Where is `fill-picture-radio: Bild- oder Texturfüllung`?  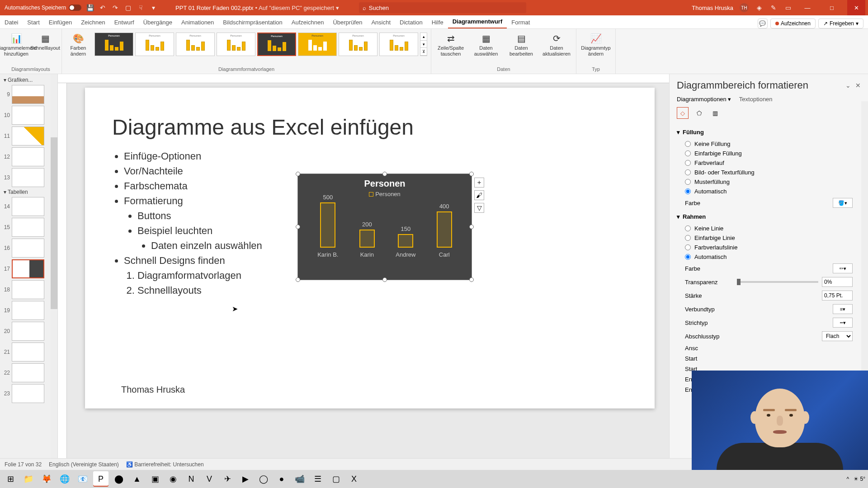 fill-picture-radio: Bild- oder Texturfüllung is located at coordinates (769, 173).